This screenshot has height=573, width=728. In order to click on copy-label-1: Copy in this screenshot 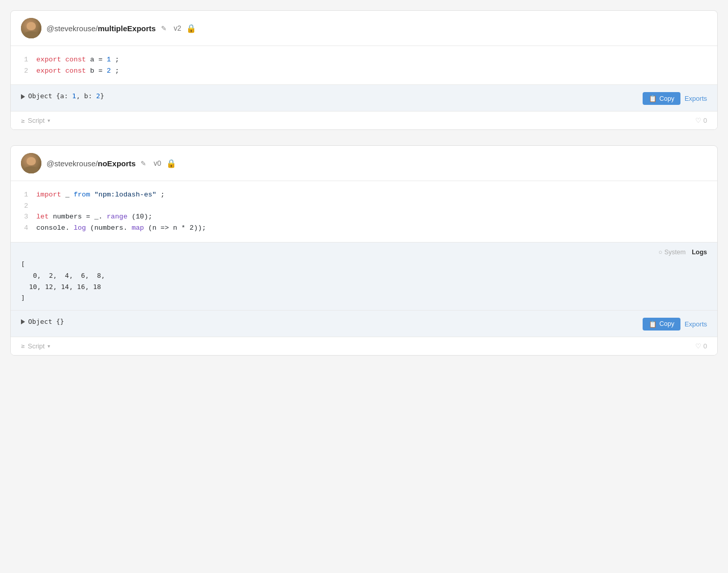, I will do `click(667, 99)`.